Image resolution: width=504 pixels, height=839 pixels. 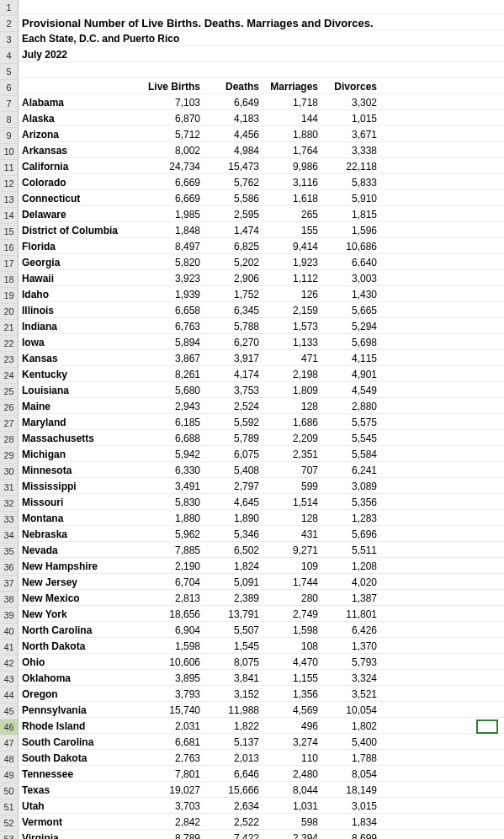 I want to click on row-number: 20, so click(x=9, y=311).